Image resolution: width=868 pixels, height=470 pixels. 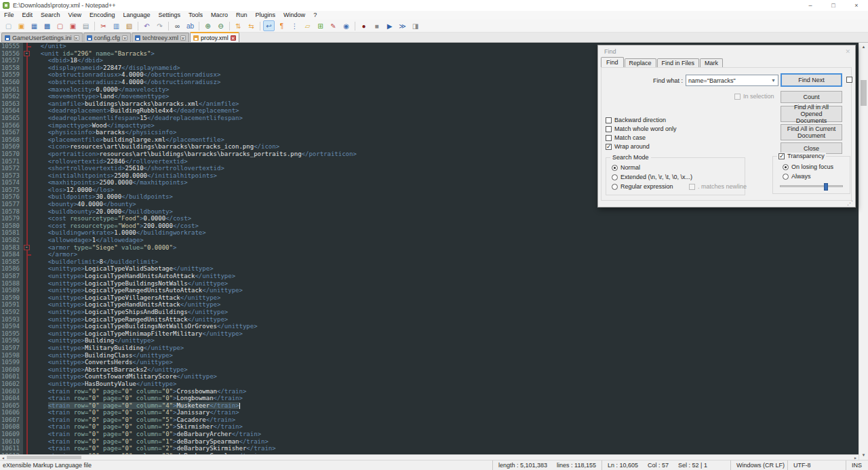 I want to click on code-text: <train row="0" page="0" column="0">Longb…, so click(x=137, y=399).